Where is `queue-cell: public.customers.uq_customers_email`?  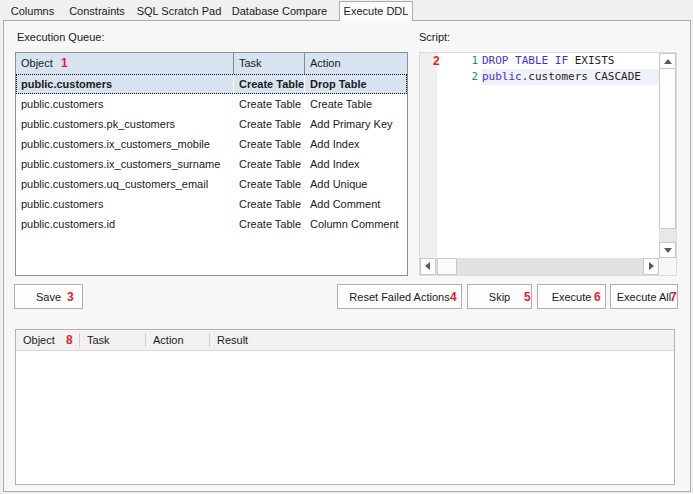 queue-cell: public.customers.uq_customers_email is located at coordinates (125, 184).